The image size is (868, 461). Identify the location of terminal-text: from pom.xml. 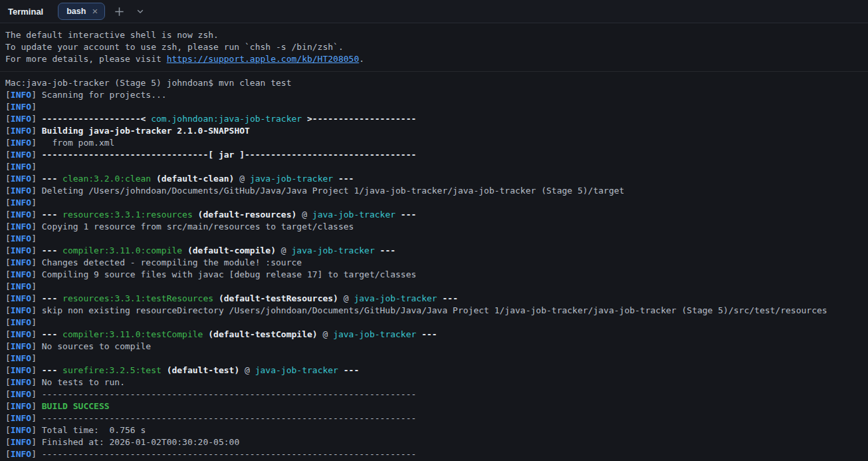
(78, 142).